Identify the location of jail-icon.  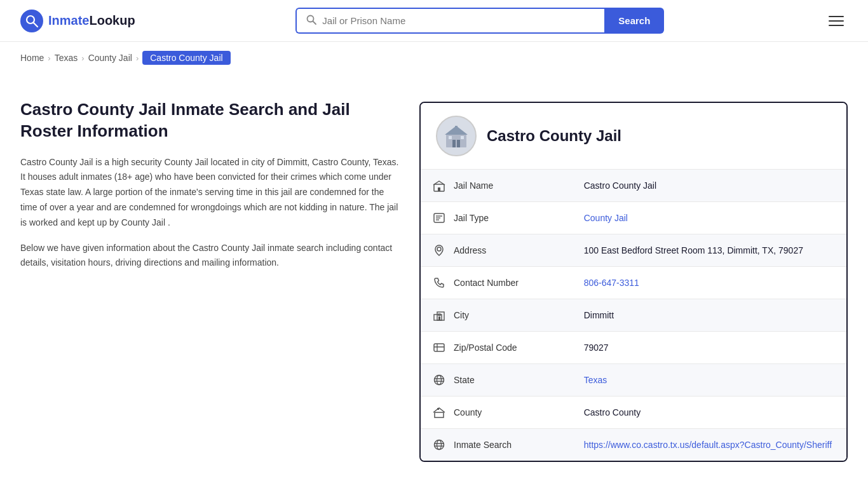
(439, 186).